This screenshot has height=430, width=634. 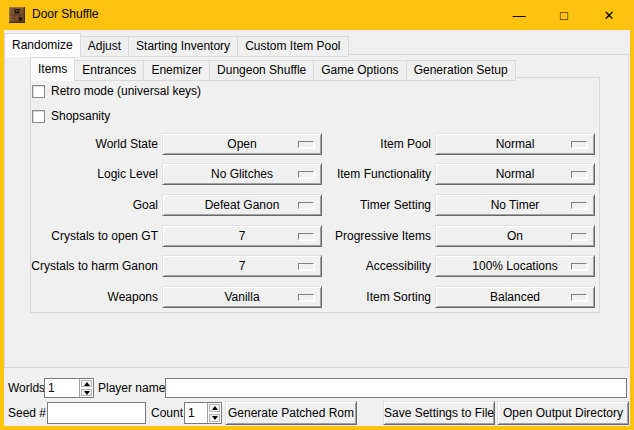 What do you see at coordinates (69, 388) in the screenshot?
I see `worlds-spinner` at bounding box center [69, 388].